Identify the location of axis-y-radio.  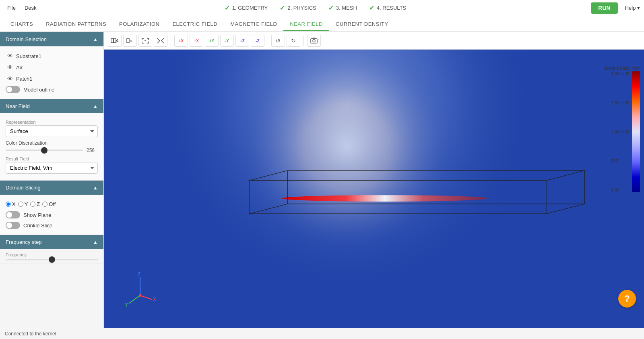
(21, 204).